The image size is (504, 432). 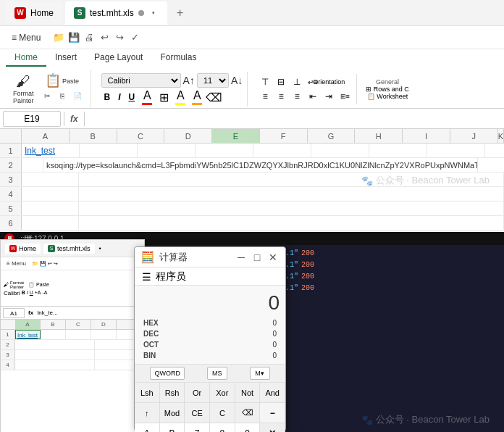 What do you see at coordinates (55, 365) in the screenshot?
I see `mini-cell-b4` at bounding box center [55, 365].